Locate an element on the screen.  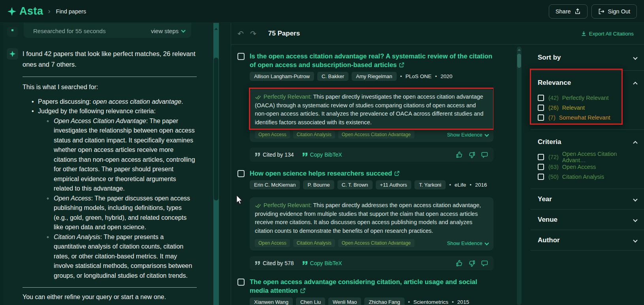
results-scrollbar is located at coordinates (519, 176).